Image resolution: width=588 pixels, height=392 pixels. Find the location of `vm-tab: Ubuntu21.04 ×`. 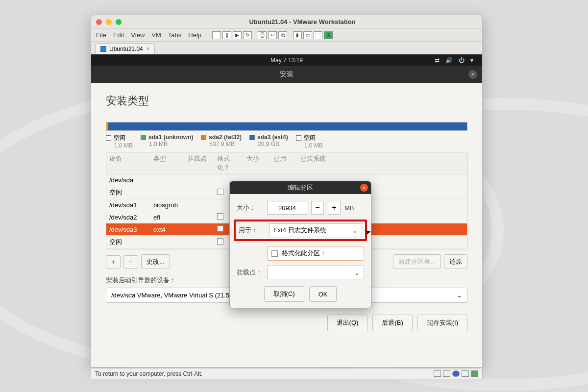

vm-tab: Ubuntu21.04 × is located at coordinates (125, 49).